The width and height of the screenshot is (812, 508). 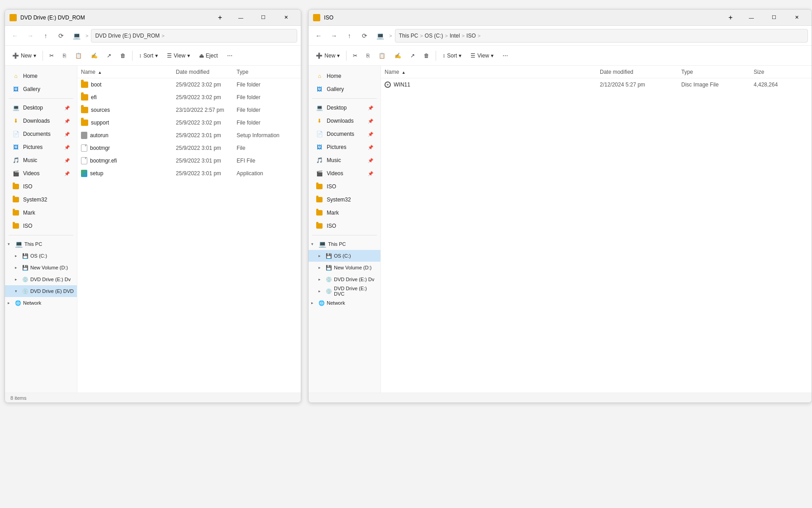 What do you see at coordinates (781, 72) in the screenshot?
I see `r-col-size-header: Size` at bounding box center [781, 72].